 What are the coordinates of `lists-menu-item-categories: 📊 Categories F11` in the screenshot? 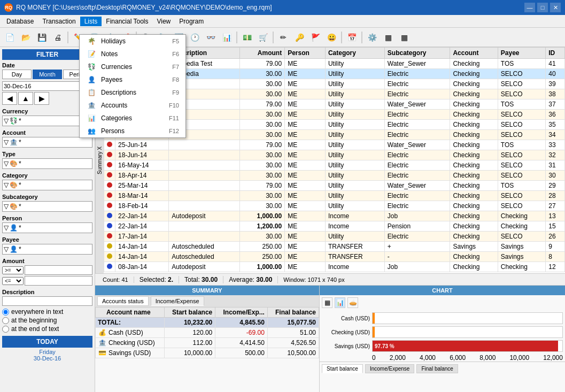 It's located at (133, 118).